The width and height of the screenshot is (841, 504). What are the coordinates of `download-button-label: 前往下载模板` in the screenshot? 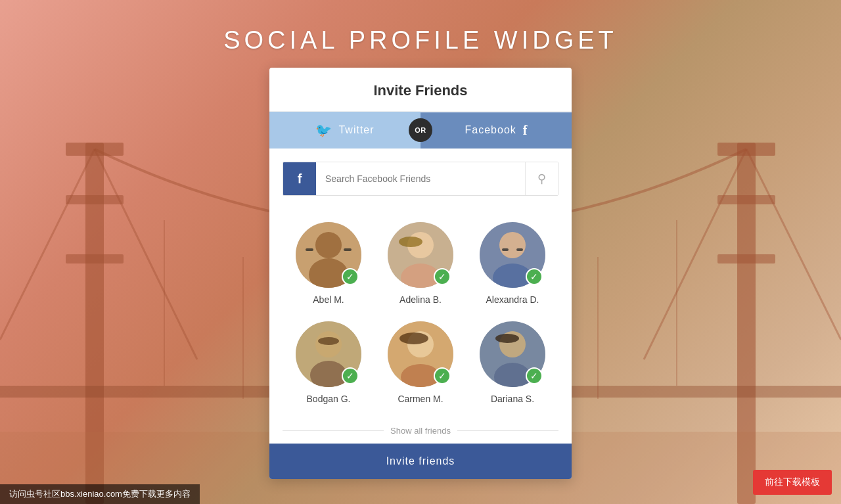 It's located at (792, 482).